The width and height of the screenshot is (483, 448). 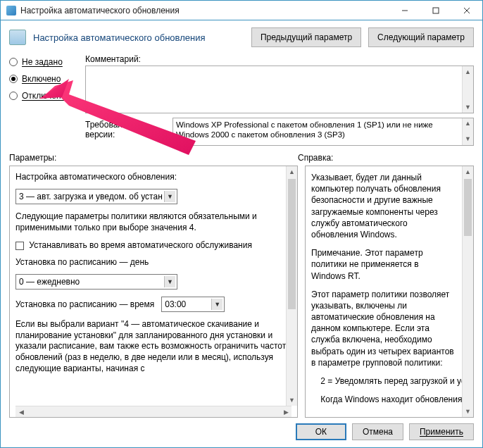 What do you see at coordinates (153, 158) in the screenshot?
I see `parameters-label: Параметры:` at bounding box center [153, 158].